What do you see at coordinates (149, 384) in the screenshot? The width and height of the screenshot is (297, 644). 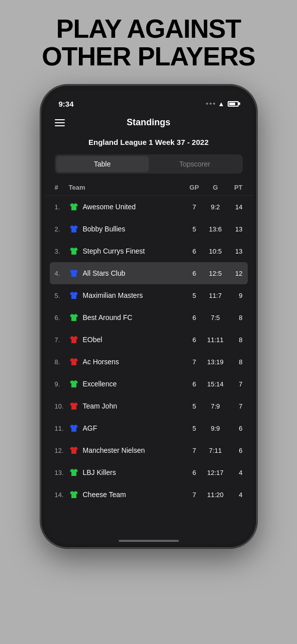 I see `table-row: 9. Excellence 6 15:14 7` at bounding box center [149, 384].